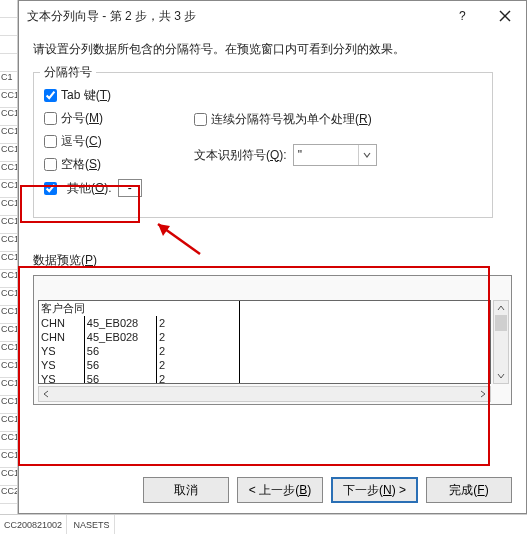 Image resolution: width=527 pixels, height=534 pixels. Describe the element at coordinates (264, 524) in the screenshot. I see `background-bottom-row: CC200821002 NASETS` at that location.